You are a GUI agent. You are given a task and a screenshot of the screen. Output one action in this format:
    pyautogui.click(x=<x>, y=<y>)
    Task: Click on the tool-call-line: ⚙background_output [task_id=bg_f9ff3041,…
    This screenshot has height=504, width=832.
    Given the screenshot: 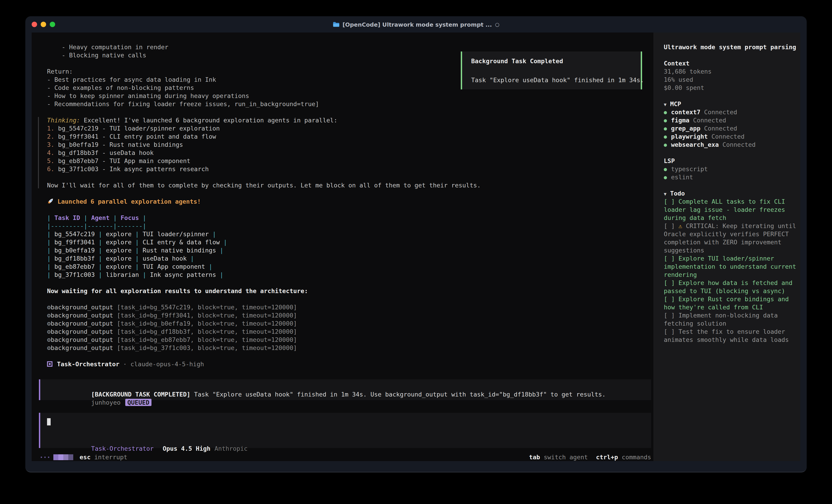 What is the action you would take?
    pyautogui.click(x=350, y=315)
    